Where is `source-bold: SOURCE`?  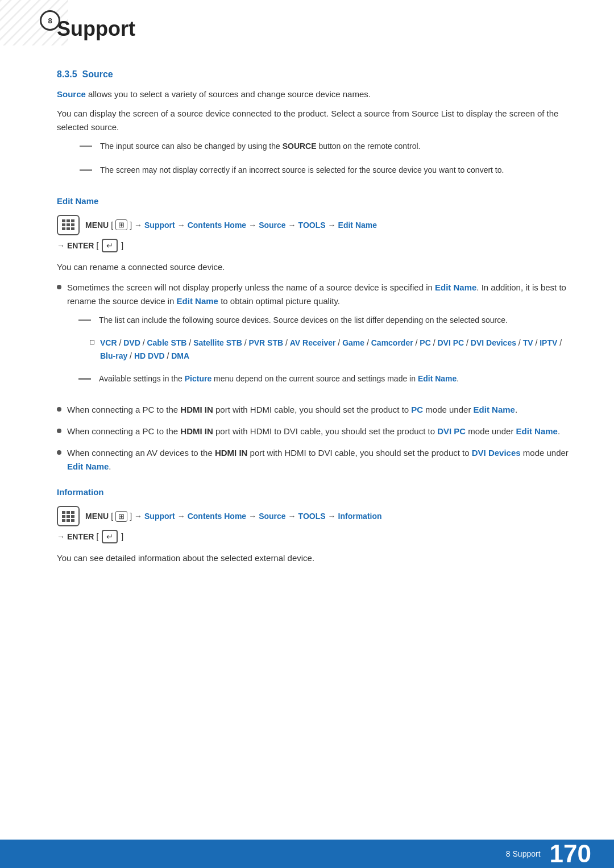
source-bold: SOURCE is located at coordinates (300, 146).